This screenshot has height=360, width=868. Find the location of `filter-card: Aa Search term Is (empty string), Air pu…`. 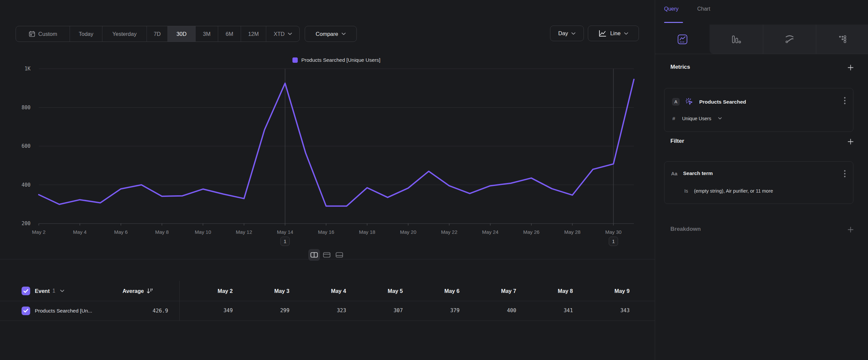

filter-card: Aa Search term Is (empty string), Air pu… is located at coordinates (759, 183).